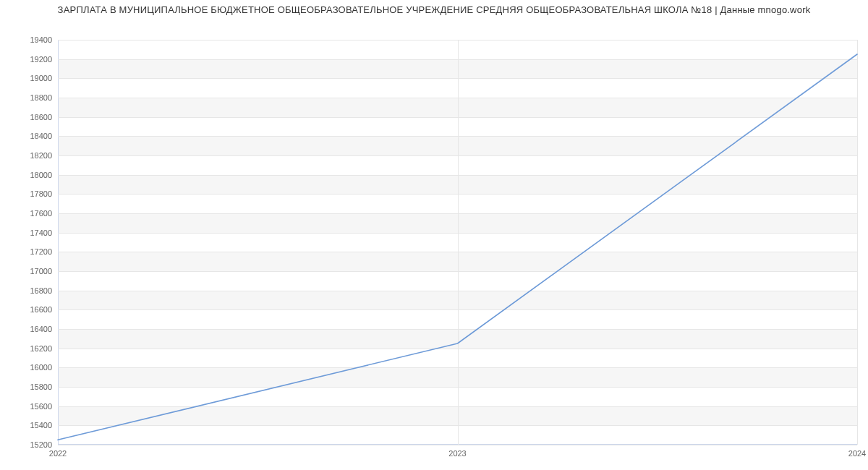 The height and width of the screenshot is (470, 868). Describe the element at coordinates (41, 271) in the screenshot. I see `y-tick-label: 17000` at that location.